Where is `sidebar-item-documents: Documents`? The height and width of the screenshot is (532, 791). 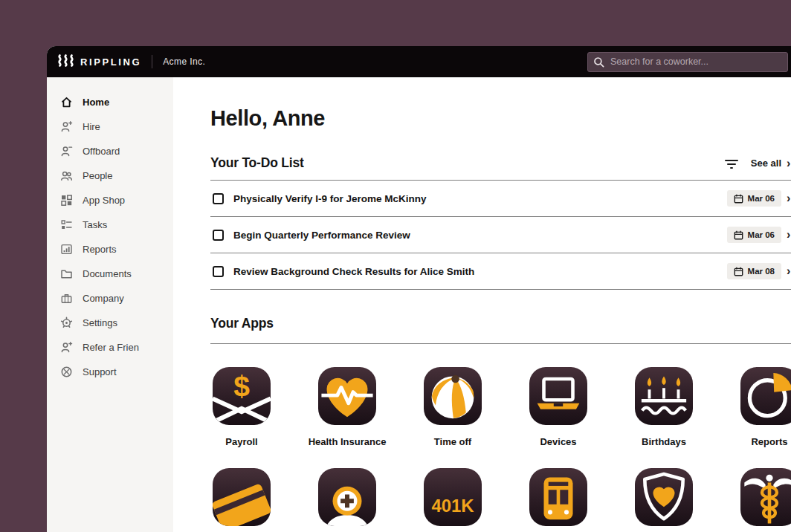 sidebar-item-documents: Documents is located at coordinates (110, 273).